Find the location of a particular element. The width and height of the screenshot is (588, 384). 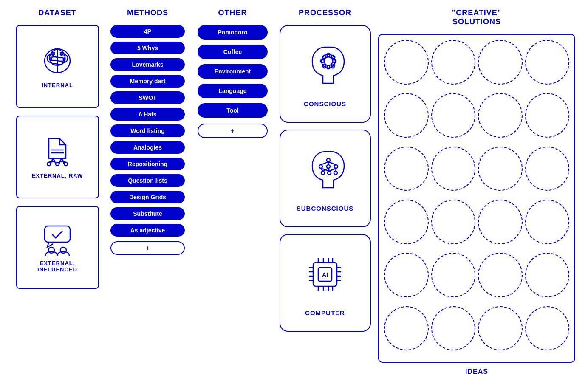

internal-label: INTERNAL is located at coordinates (57, 85).